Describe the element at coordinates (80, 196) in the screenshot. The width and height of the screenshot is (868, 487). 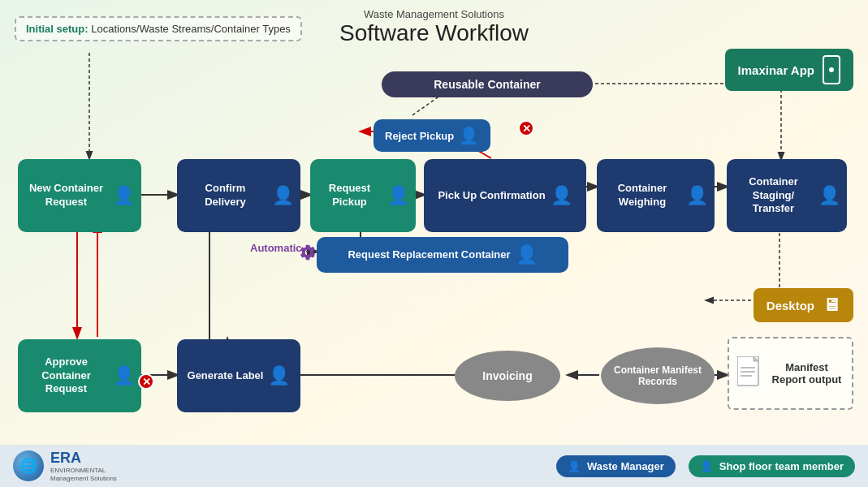
I see `new-container-box: New Container Request 👤` at that location.